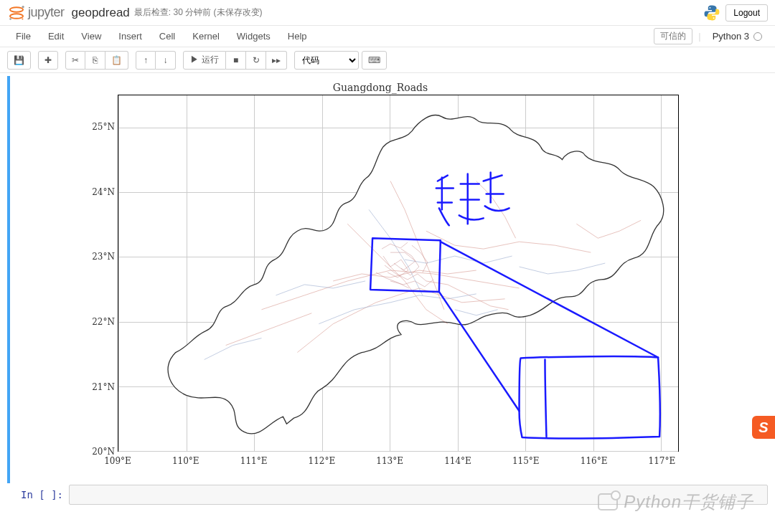  I want to click on menu-kernel: Kernel, so click(206, 36).